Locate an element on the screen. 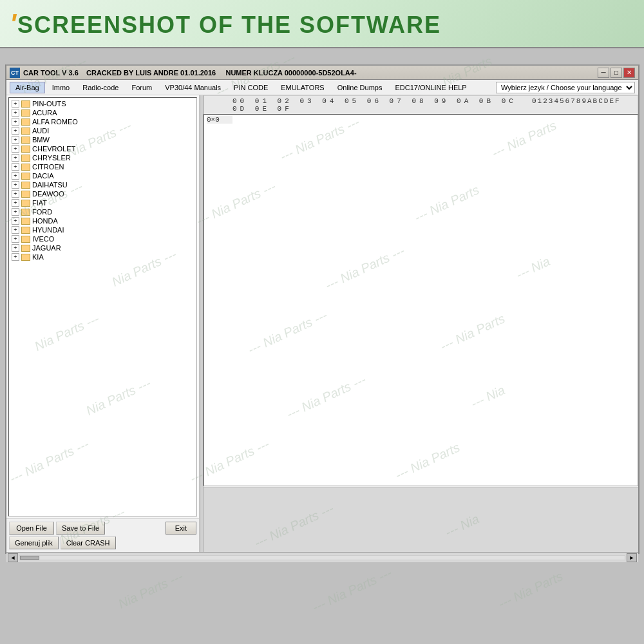  tree-expand-audi: + is located at coordinates (15, 131).